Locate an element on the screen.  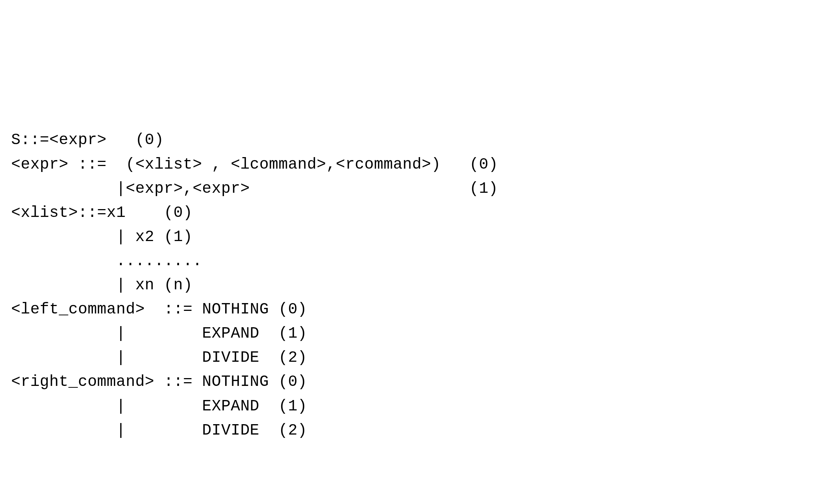
grammar-line: S::=<expr> (0) is located at coordinates (88, 140).